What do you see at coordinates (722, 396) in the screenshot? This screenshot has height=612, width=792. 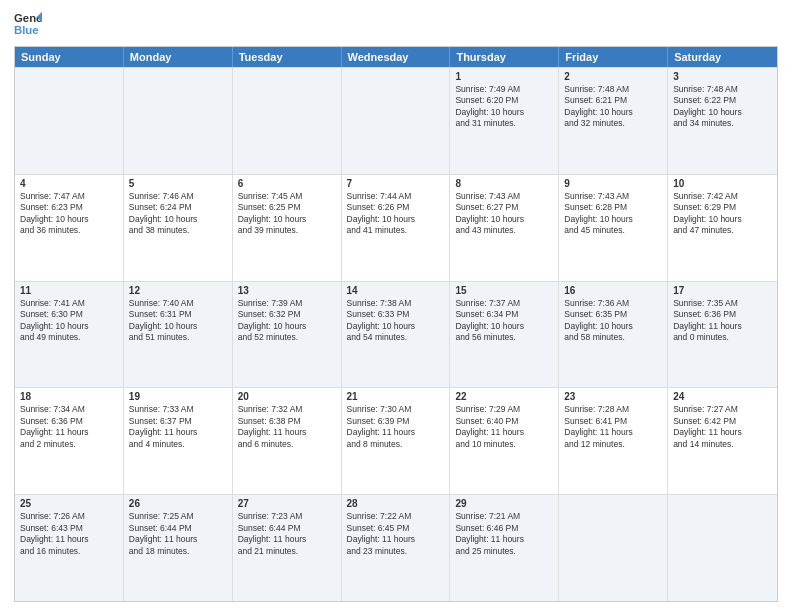 I see `day-number: 24` at bounding box center [722, 396].